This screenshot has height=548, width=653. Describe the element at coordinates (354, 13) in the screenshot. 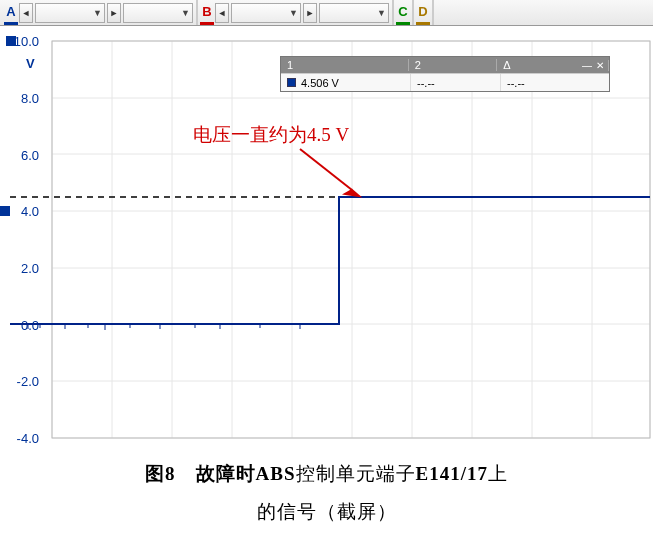

I see `channel-b-coupling-select: ▼` at that location.